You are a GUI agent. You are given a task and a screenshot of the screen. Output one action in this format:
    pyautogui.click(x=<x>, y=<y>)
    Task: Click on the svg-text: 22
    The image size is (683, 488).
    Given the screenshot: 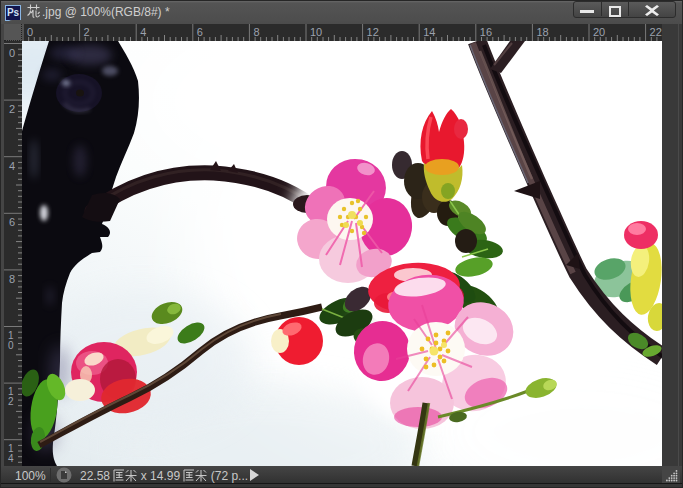 What is the action you would take?
    pyautogui.click(x=656, y=32)
    